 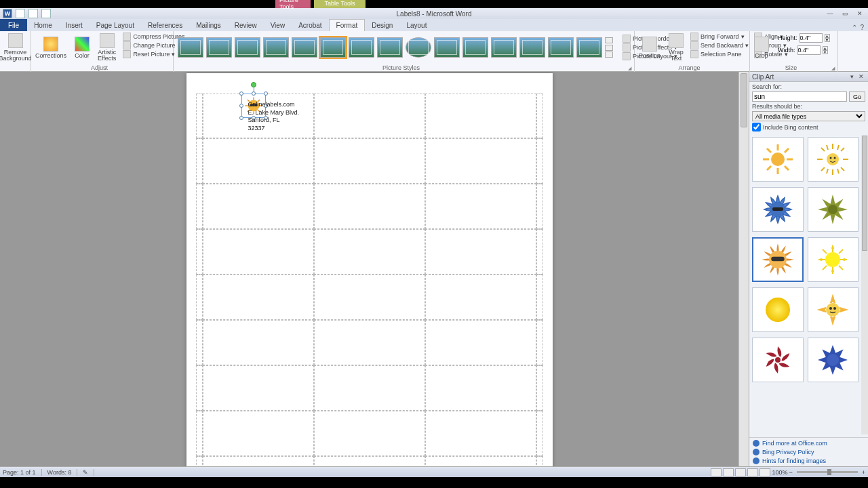 What do you see at coordinates (854, 27) in the screenshot?
I see `minimize-ribbon-icon: ⌃` at bounding box center [854, 27].